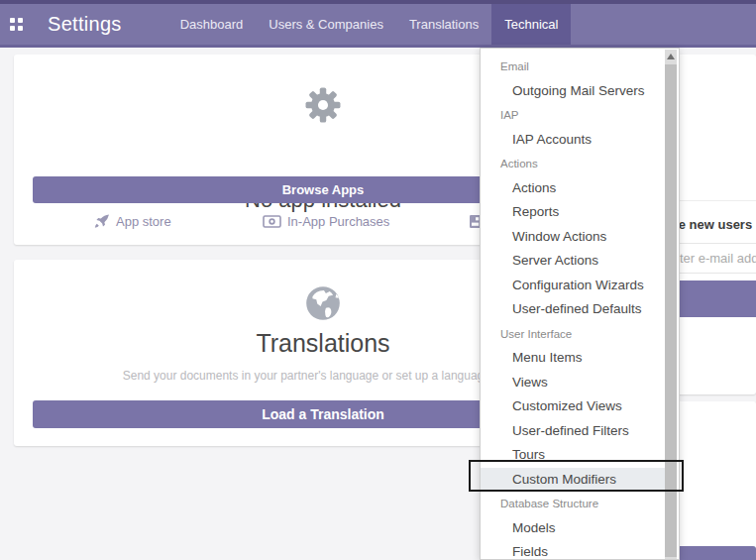 The height and width of the screenshot is (560, 756). I want to click on menu-section-actions: Actions, so click(573, 165).